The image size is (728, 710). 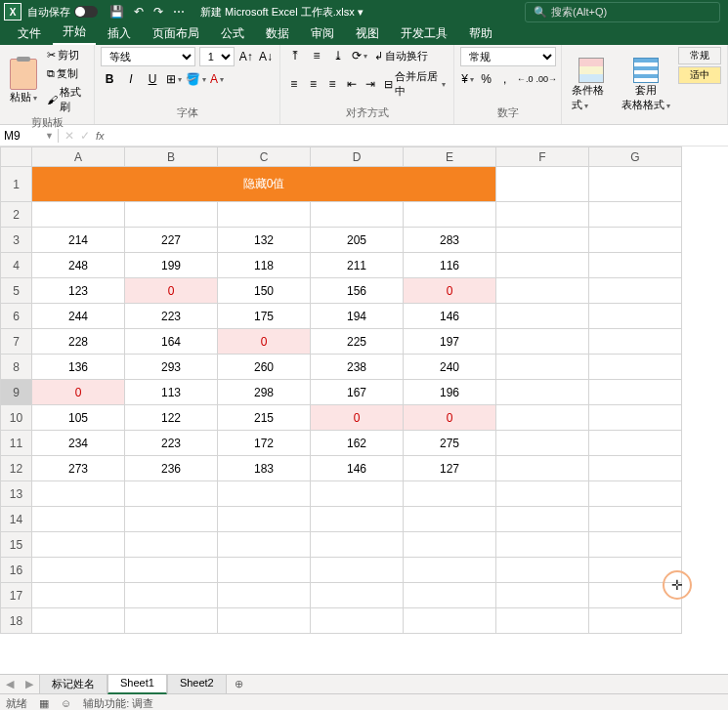 I want to click on italic-button: I, so click(x=131, y=79).